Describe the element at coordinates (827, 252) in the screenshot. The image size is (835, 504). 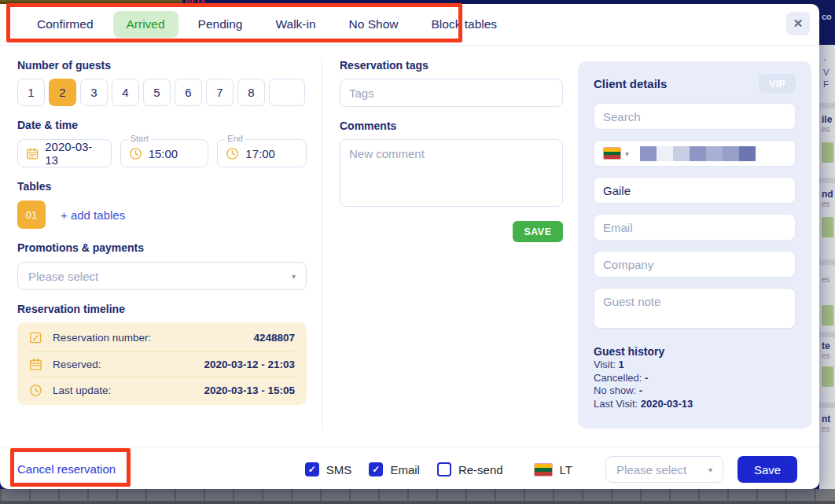
I see `background-right-strip: co - V F ile es nd es es te es nt es` at that location.